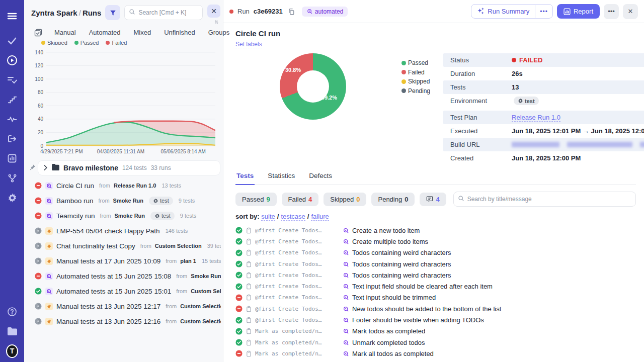  Describe the element at coordinates (12, 158) in the screenshot. I see `reports-icon` at that location.